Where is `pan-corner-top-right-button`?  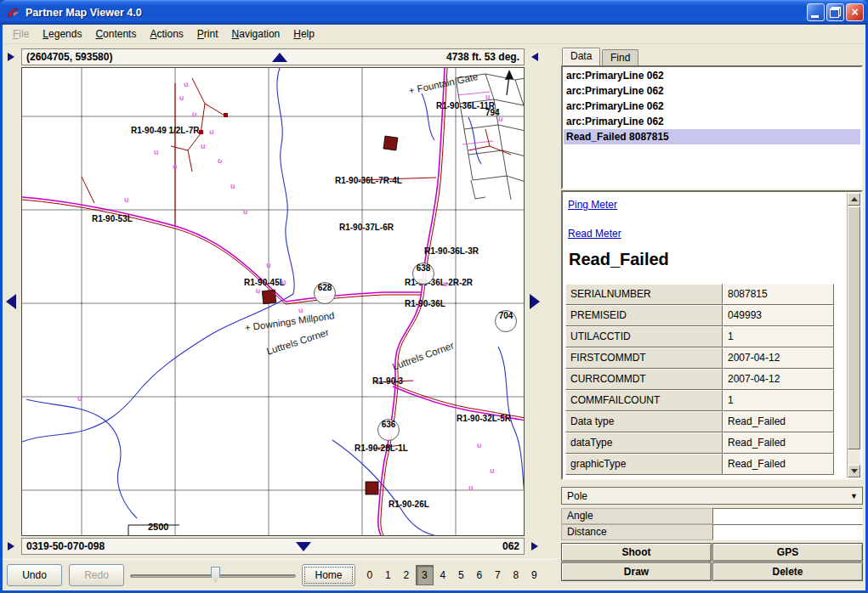
pan-corner-top-right-button is located at coordinates (535, 57).